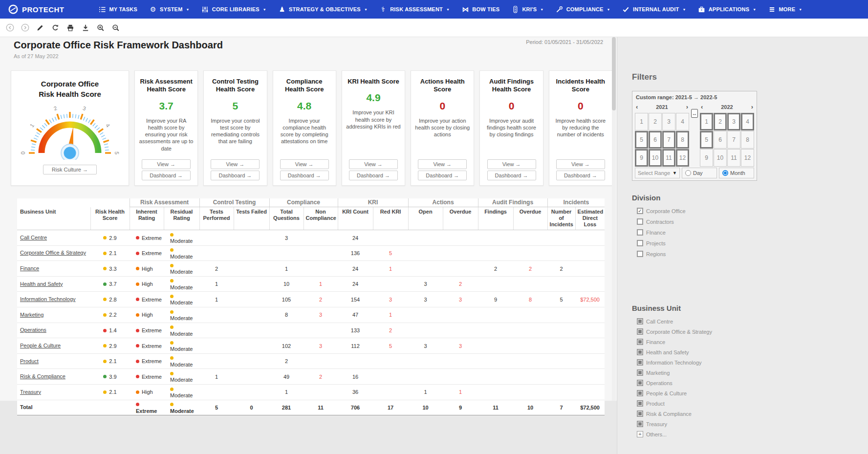 The image size is (868, 454). I want to click on data-cell, so click(321, 269).